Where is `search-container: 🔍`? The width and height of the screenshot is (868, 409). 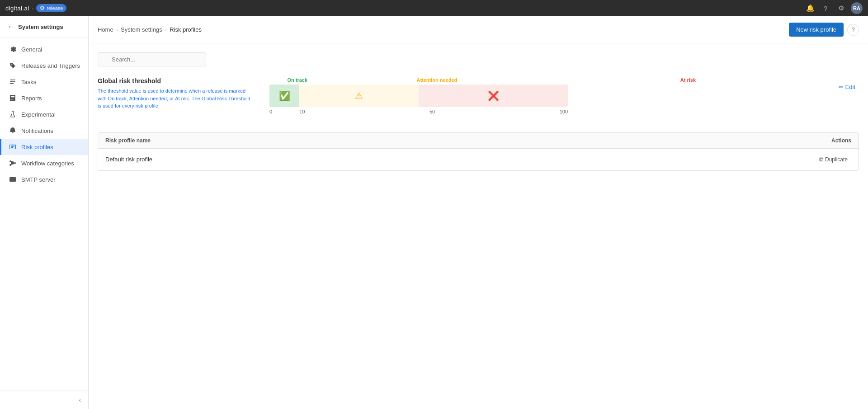 search-container: 🔍 is located at coordinates (478, 60).